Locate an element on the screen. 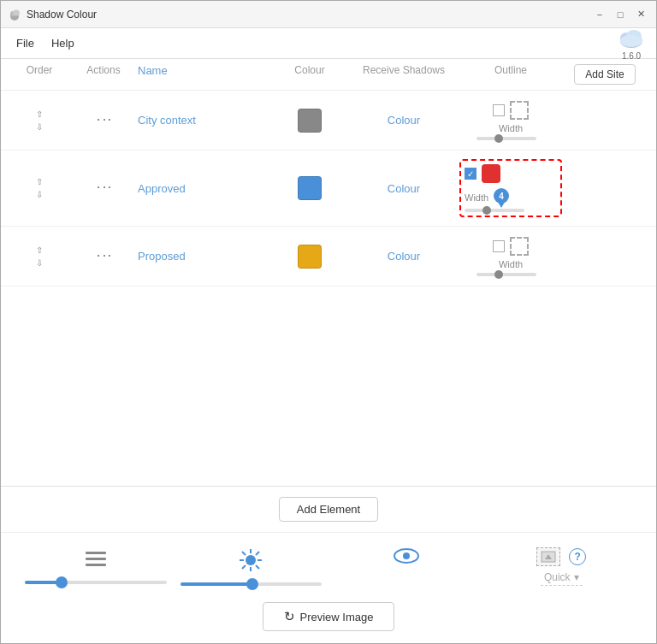 The width and height of the screenshot is (657, 644). preview-image-button: ↻ Preview Image is located at coordinates (328, 617).